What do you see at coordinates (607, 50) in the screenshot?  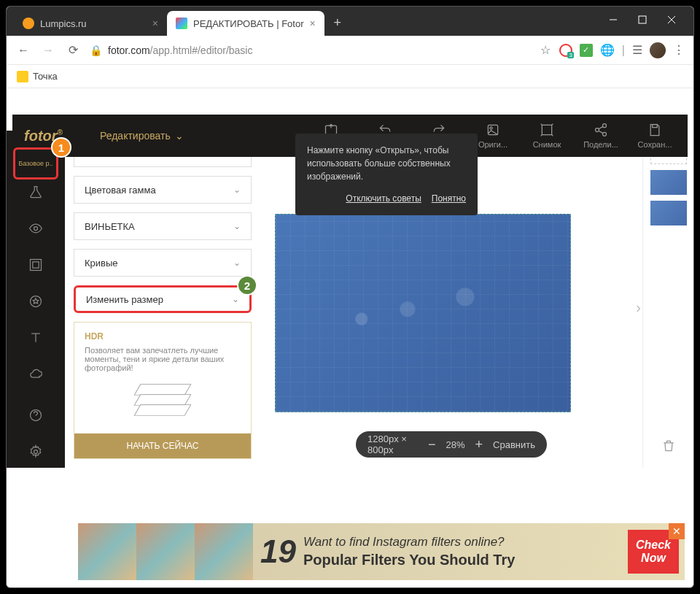 I see `extension-globe-icon: 🌐` at bounding box center [607, 50].